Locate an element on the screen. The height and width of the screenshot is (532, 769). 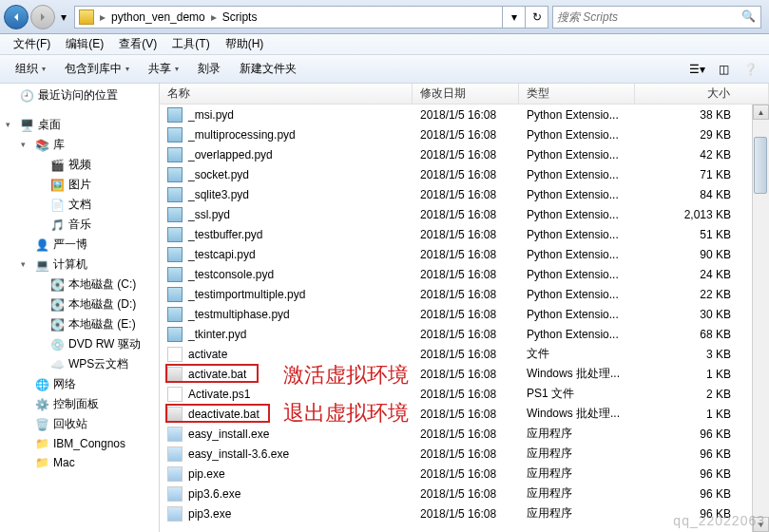
breadcrumb-segment: python_ven_demo is located at coordinates (158, 17).